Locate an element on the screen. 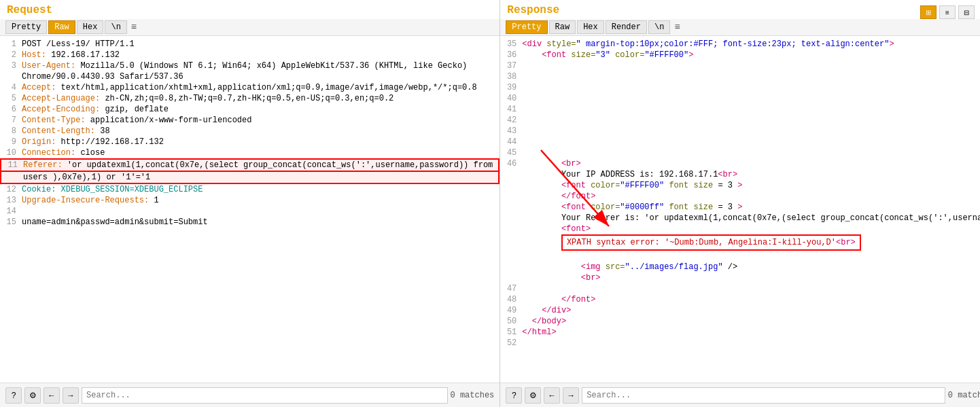  response-next-button: → is located at coordinates (571, 395).